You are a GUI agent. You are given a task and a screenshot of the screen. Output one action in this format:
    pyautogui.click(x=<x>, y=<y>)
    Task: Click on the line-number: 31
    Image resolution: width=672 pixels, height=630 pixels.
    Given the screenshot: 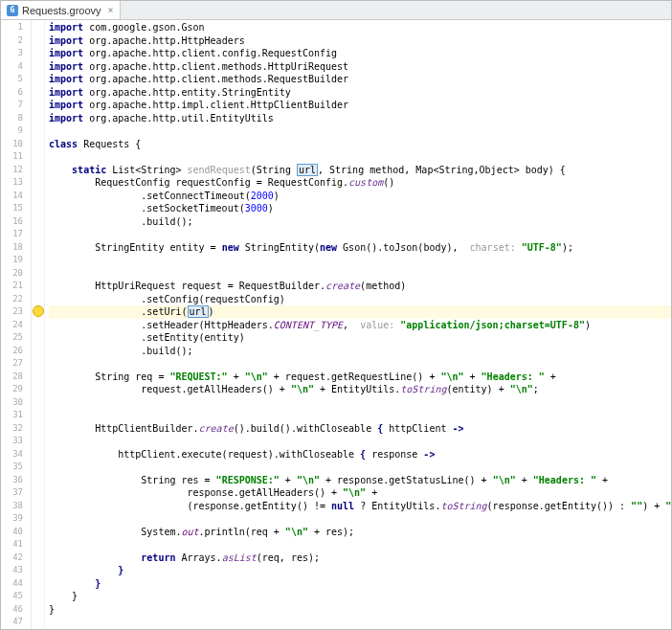 What is the action you would take?
    pyautogui.click(x=15, y=416)
    